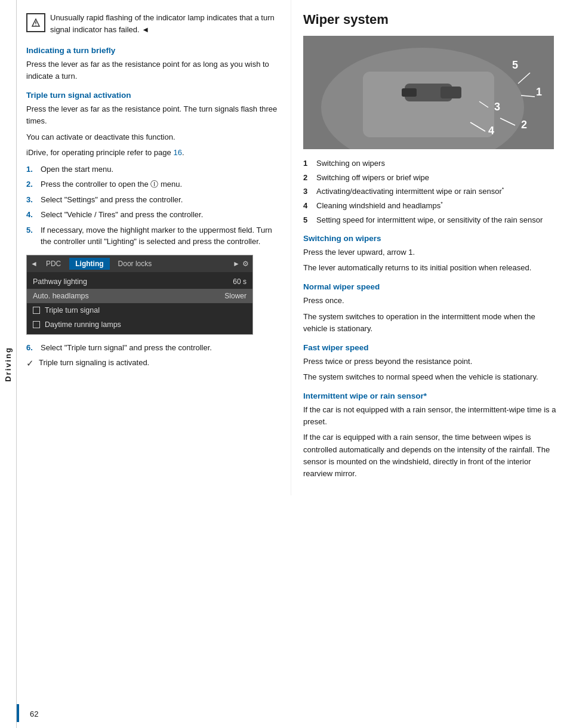  Describe the element at coordinates (153, 184) in the screenshot. I see `step-2: 2. Press the controller to open the Ⓘ me…` at that location.